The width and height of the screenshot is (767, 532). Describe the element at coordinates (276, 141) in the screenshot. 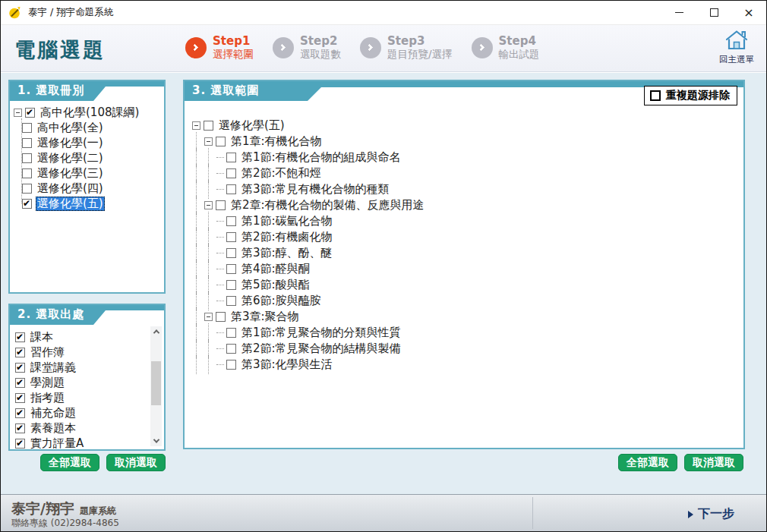

I see `range-label: 第1章:有機化合物` at that location.